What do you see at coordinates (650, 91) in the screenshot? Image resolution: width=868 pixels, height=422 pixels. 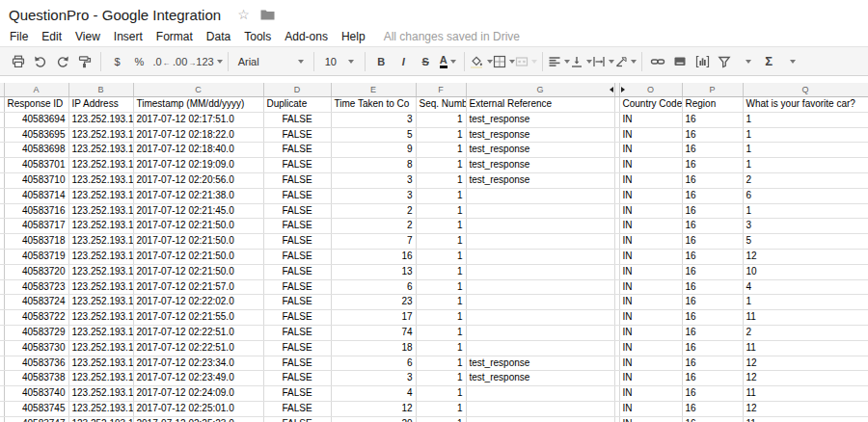 I see `column-header-o: O` at bounding box center [650, 91].